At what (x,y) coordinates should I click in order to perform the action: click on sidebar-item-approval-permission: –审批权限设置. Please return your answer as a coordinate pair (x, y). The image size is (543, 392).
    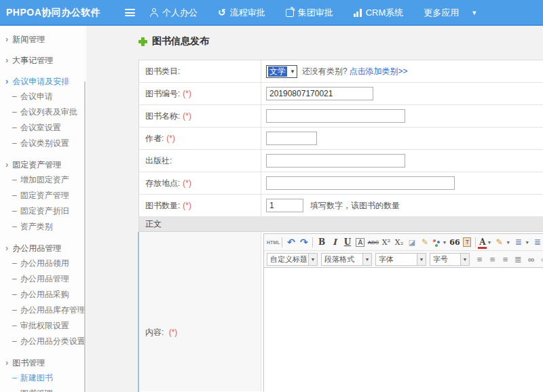
    Looking at the image, I should click on (43, 326).